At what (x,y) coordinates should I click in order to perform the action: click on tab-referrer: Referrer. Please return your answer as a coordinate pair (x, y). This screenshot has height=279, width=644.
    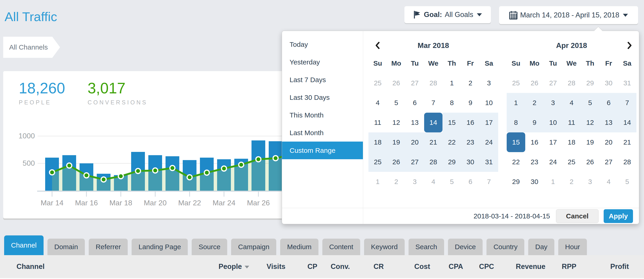
    Looking at the image, I should click on (108, 247).